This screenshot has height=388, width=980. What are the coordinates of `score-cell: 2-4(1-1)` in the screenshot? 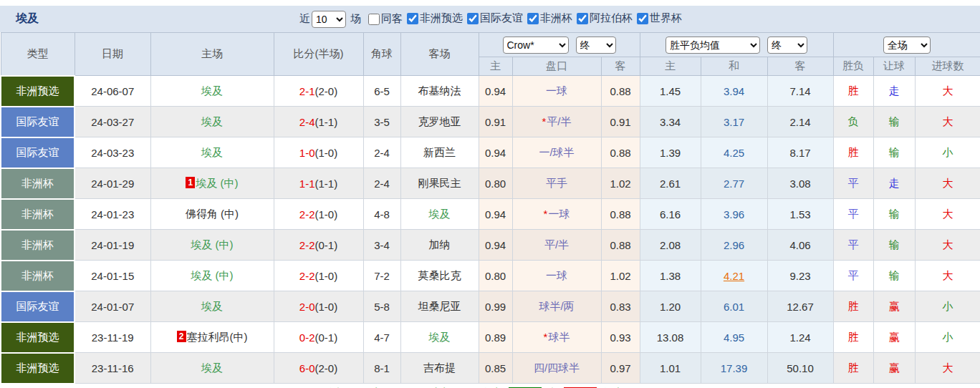 It's located at (318, 122).